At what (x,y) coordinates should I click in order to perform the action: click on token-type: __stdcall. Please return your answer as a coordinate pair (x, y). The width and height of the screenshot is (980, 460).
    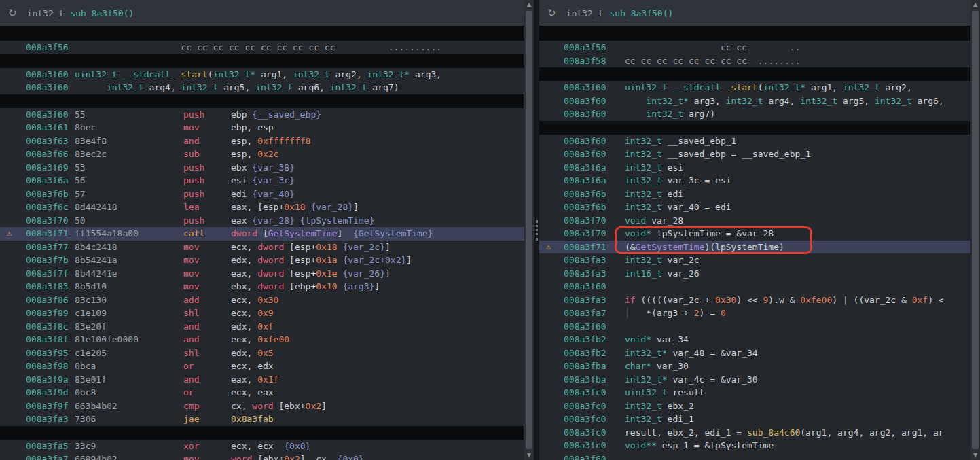
    Looking at the image, I should click on (146, 75).